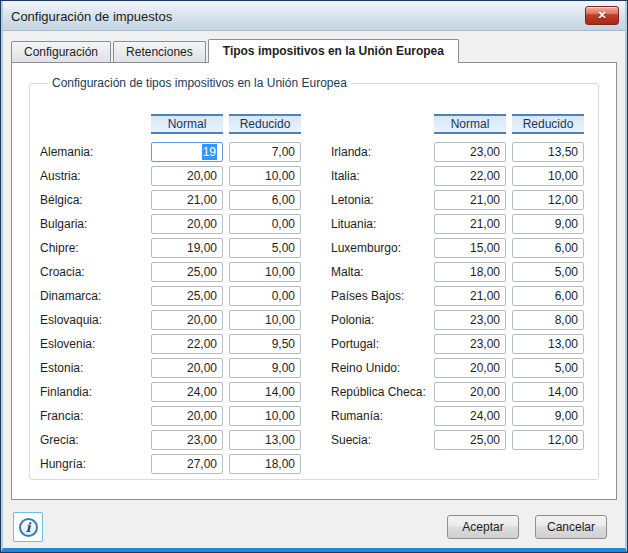 The width and height of the screenshot is (628, 553). Describe the element at coordinates (314, 525) in the screenshot. I see `footer: i Aceptar Cancelar` at that location.